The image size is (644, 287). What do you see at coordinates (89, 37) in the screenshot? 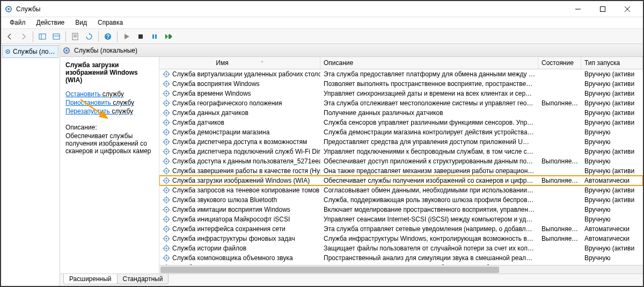
I see `refresh-button` at bounding box center [89, 37].